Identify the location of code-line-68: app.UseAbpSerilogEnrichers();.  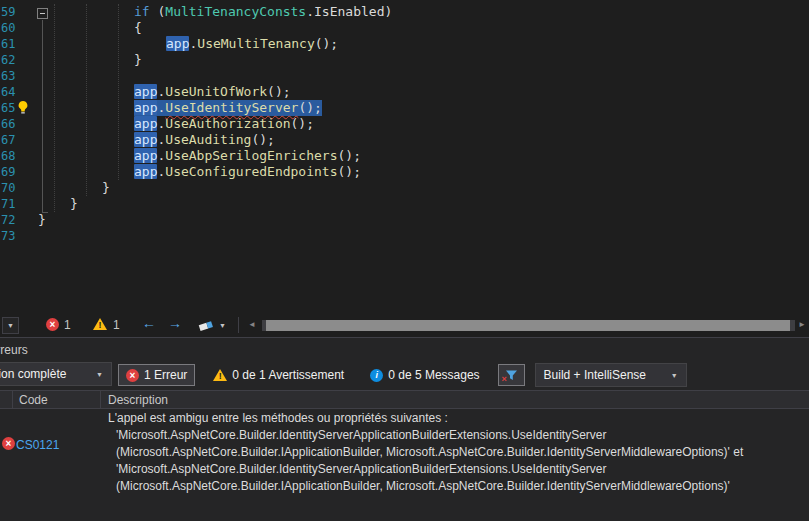
(248, 156).